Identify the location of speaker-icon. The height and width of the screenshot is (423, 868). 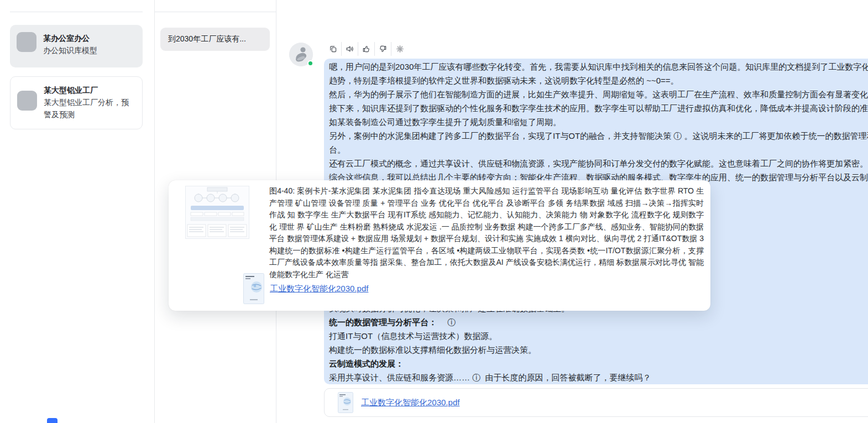
(349, 49).